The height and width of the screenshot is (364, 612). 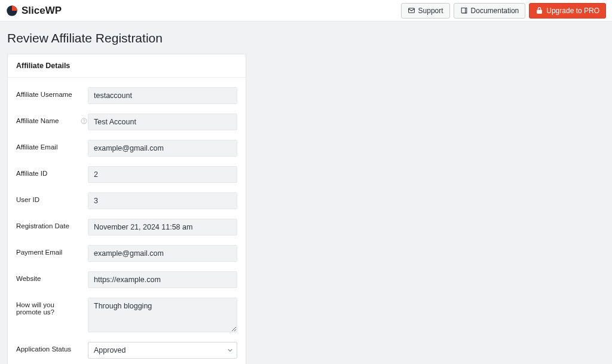 I want to click on label-promote: How will you promote us?, so click(x=48, y=307).